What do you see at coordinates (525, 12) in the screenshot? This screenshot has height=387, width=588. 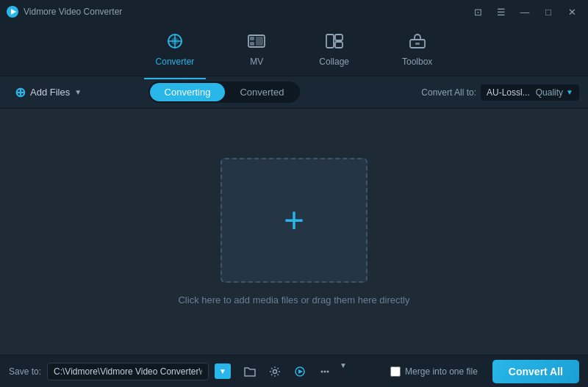 I see `minimize-button: —` at bounding box center [525, 12].